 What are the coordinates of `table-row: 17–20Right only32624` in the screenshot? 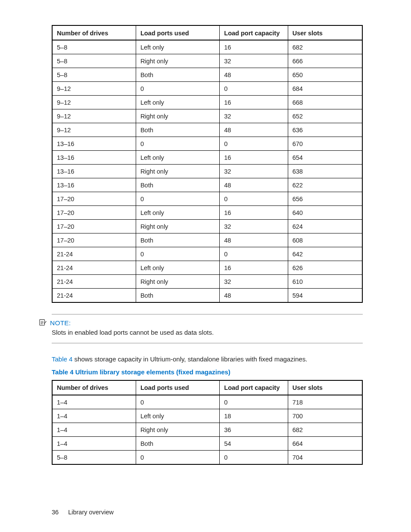 It's located at (207, 227).